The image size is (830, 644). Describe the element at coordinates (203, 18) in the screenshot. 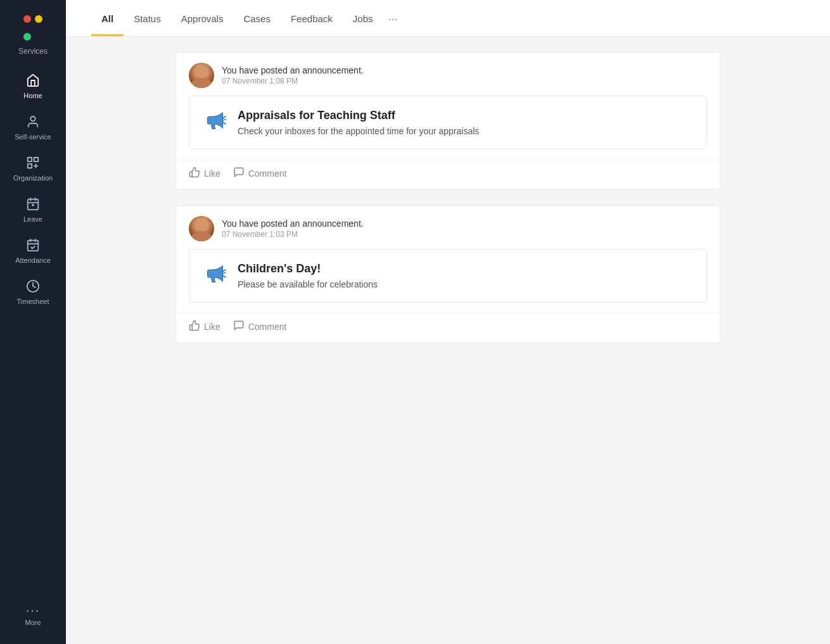

I see `tab-approvals: Approvals` at that location.